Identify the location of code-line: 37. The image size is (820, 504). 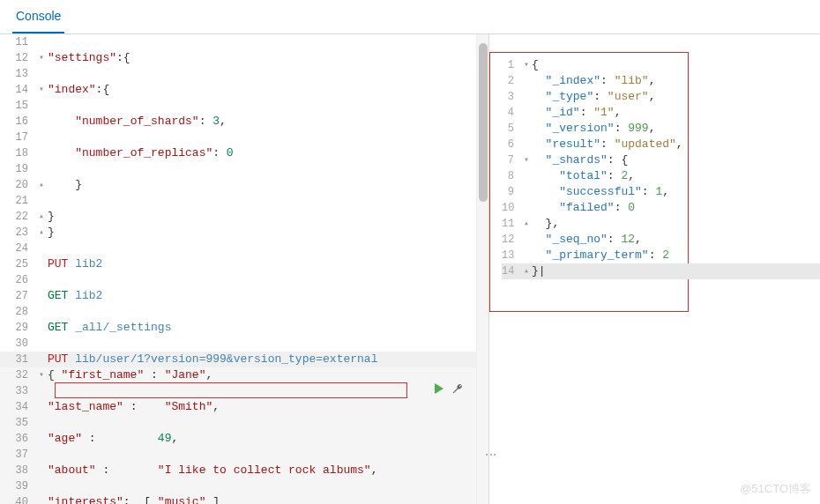
(244, 455).